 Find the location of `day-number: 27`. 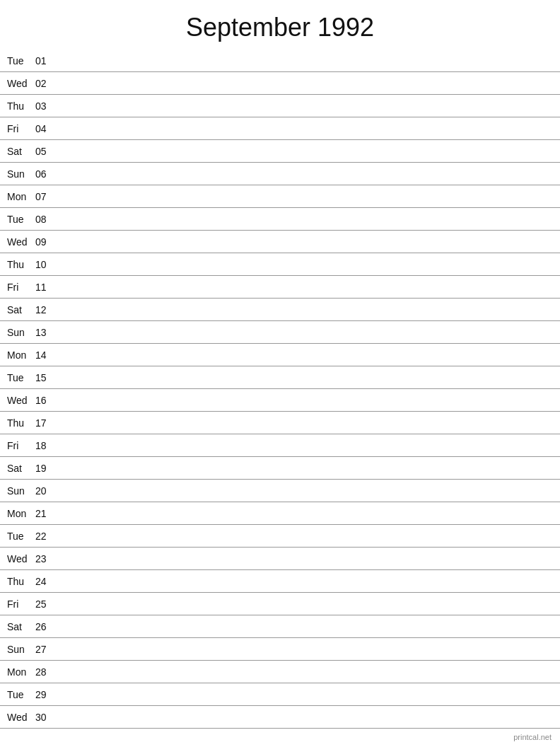

day-number: 27 is located at coordinates (46, 649).